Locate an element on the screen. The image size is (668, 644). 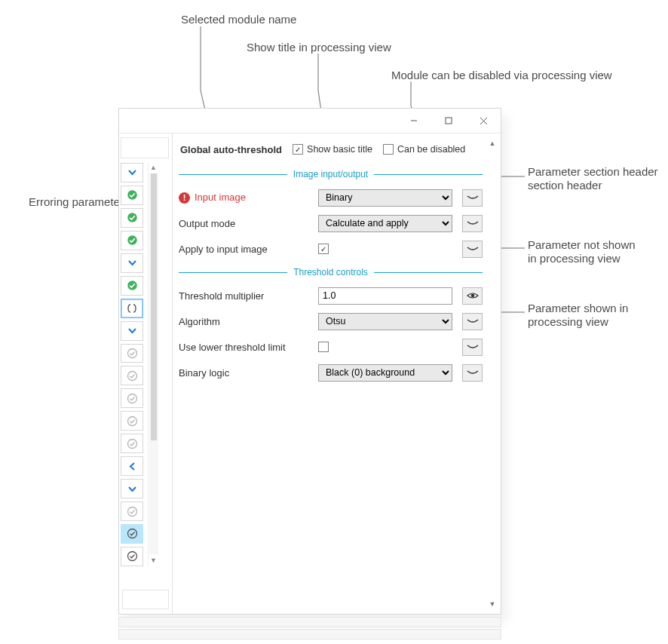
section-header: Image input/output is located at coordinates (336, 174).